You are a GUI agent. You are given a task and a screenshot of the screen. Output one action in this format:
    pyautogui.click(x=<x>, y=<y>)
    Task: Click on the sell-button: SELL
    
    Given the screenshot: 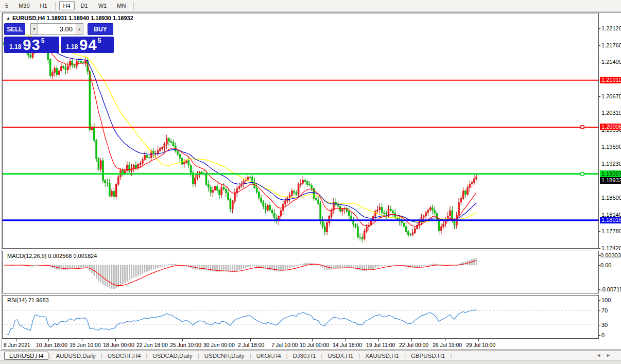 What is the action you would take?
    pyautogui.click(x=14, y=29)
    